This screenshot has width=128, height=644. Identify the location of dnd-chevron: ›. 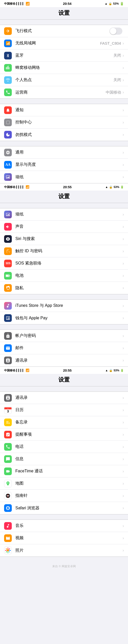
(123, 135).